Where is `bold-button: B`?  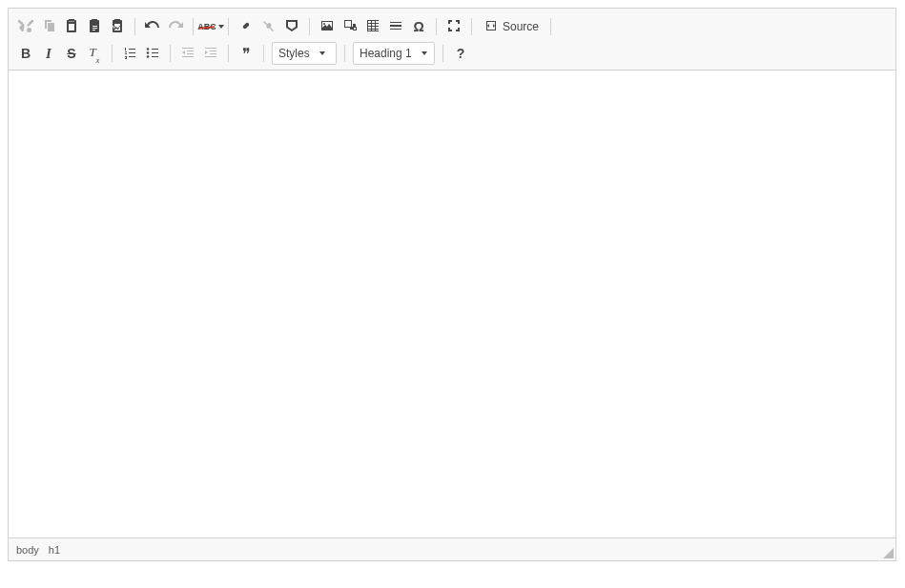 bold-button: B is located at coordinates (26, 53).